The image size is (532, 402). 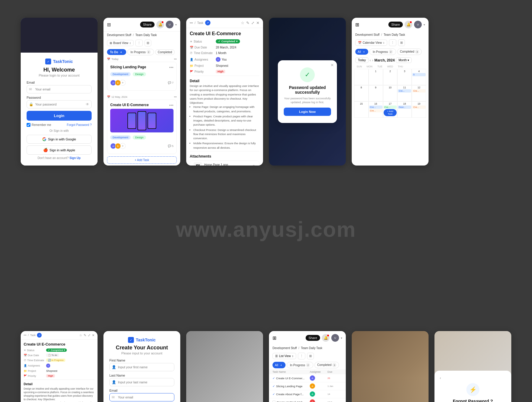 What do you see at coordinates (243, 23) in the screenshot?
I see `star-icon: ☆` at bounding box center [243, 23].